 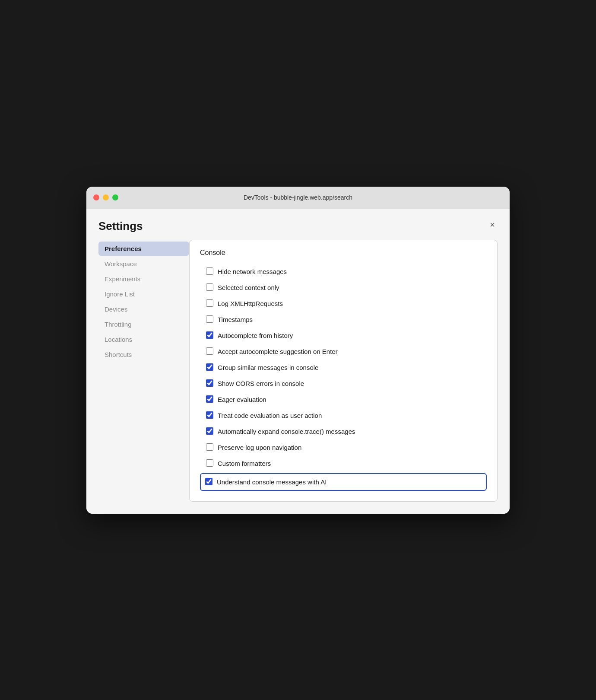 I want to click on close-button: ×, so click(x=492, y=225).